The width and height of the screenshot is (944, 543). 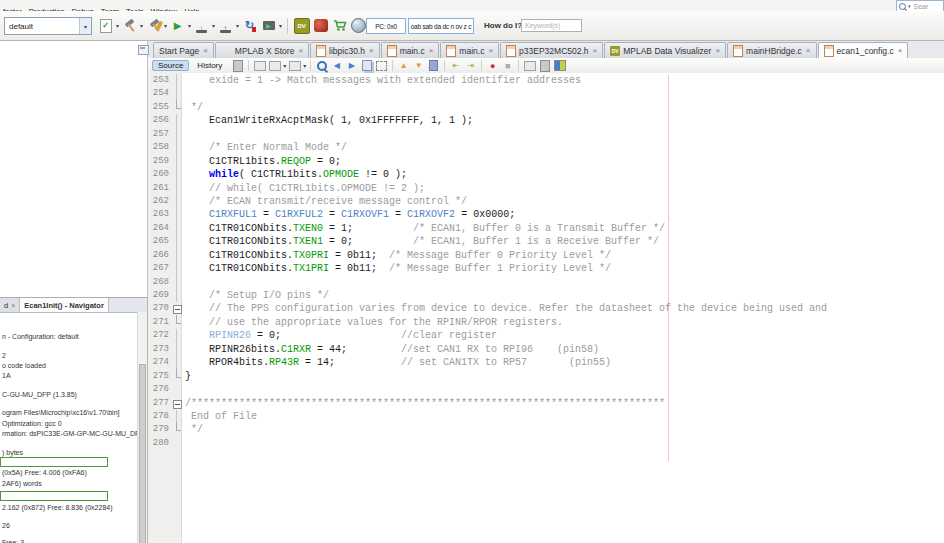 I want to click on next-bookmark-icon: ▼, so click(x=418, y=66).